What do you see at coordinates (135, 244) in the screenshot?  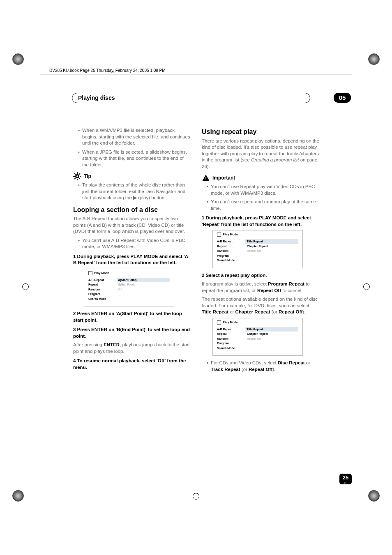 I see `looping-note: You can't use A-B Repeat with Video CDs …` at bounding box center [135, 244].